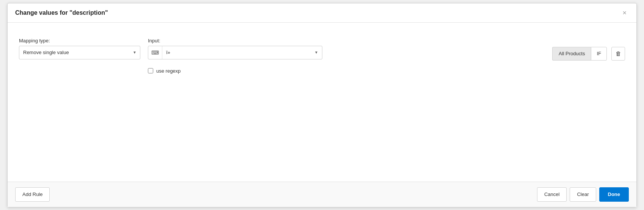  What do you see at coordinates (614, 194) in the screenshot?
I see `done-button: Done` at bounding box center [614, 194].